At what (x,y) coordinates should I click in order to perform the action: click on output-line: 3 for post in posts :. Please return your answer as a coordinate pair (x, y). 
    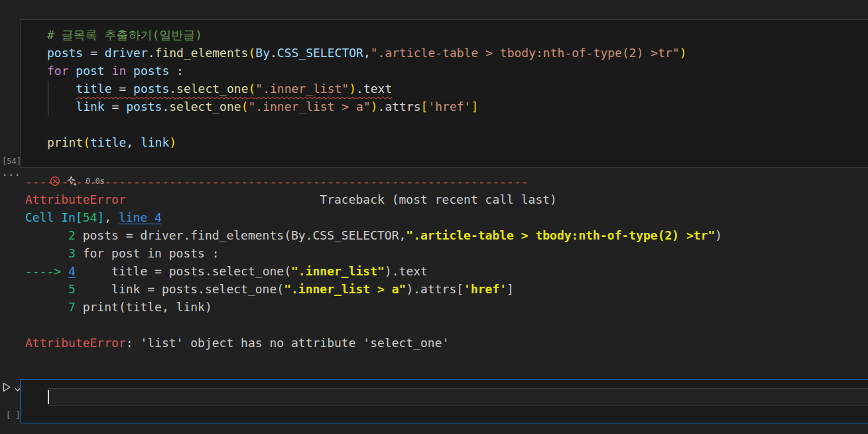
    Looking at the image, I should click on (447, 253).